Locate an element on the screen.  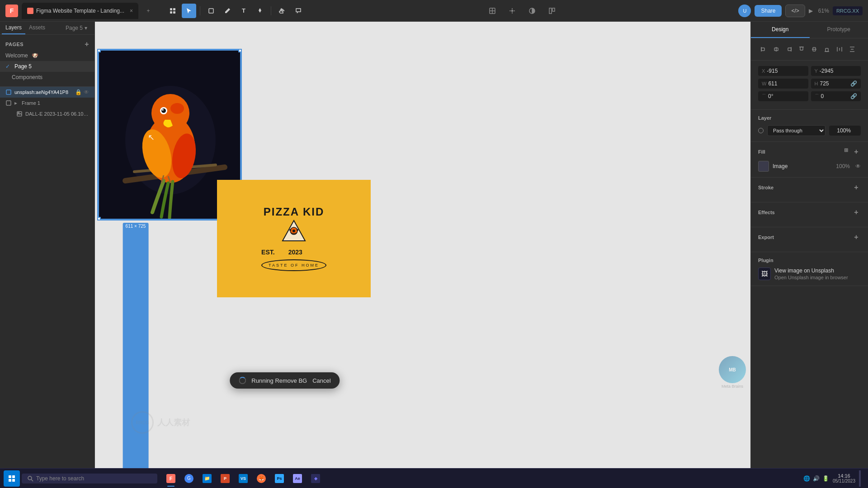
eye-icon: 👁 is located at coordinates (86, 92).